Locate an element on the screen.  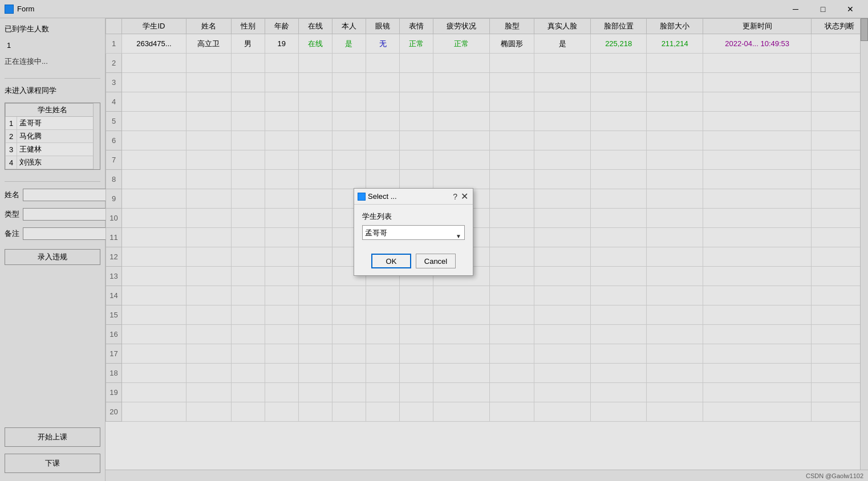
table-row-empty: 16 is located at coordinates (487, 335).